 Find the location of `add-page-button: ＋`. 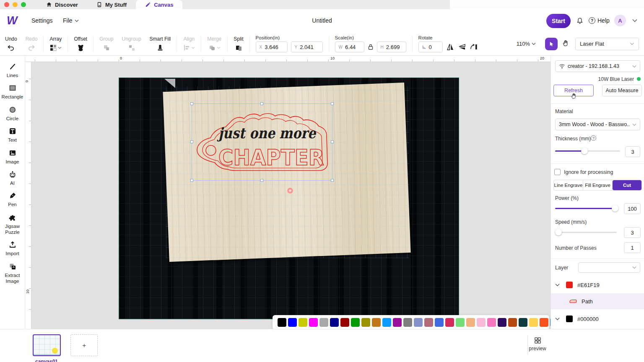

add-page-button: ＋ is located at coordinates (84, 345).